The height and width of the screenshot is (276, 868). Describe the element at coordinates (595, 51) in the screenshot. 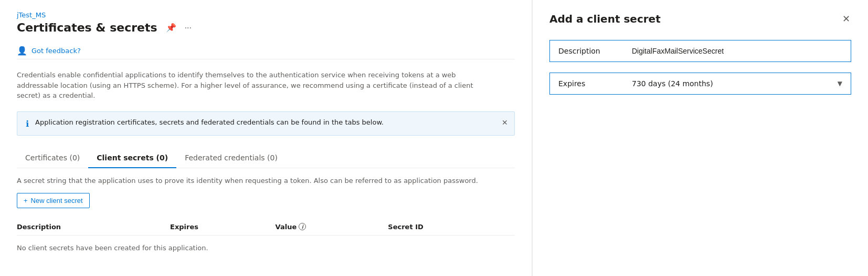

I see `description-label: Description` at that location.